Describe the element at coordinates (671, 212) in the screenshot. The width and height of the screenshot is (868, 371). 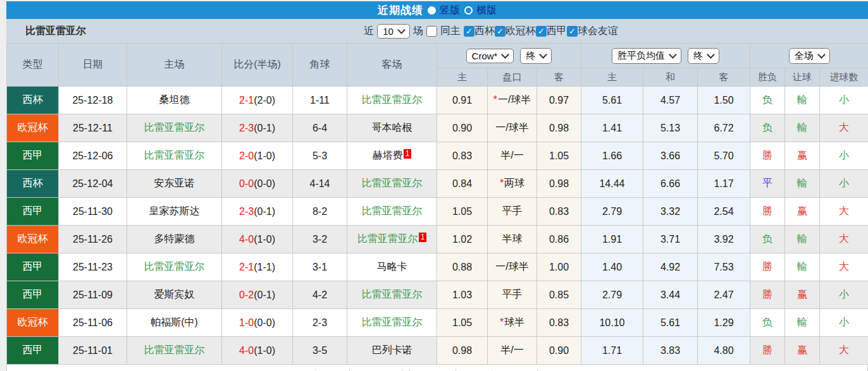
I see `avg-draw-cell: 3.32` at that location.